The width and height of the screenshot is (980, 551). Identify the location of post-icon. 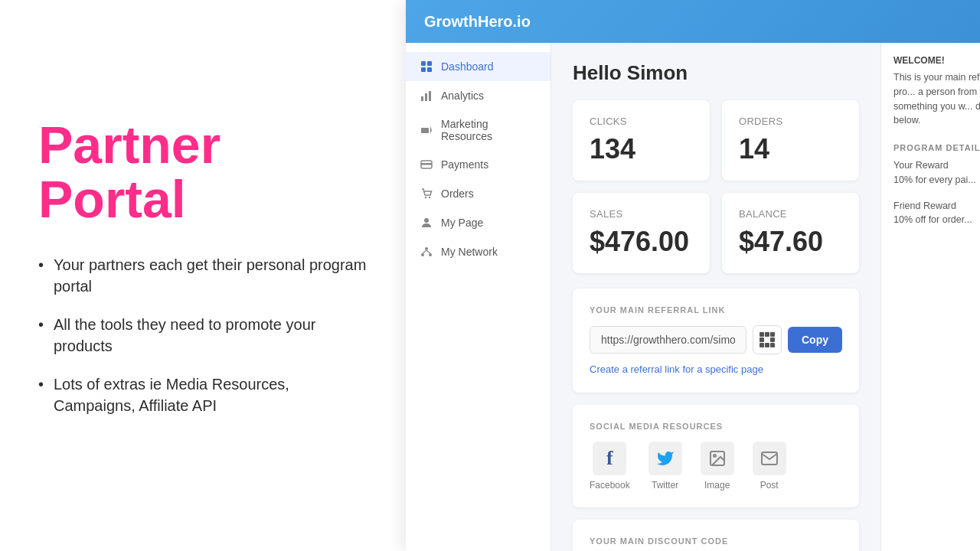
(769, 458).